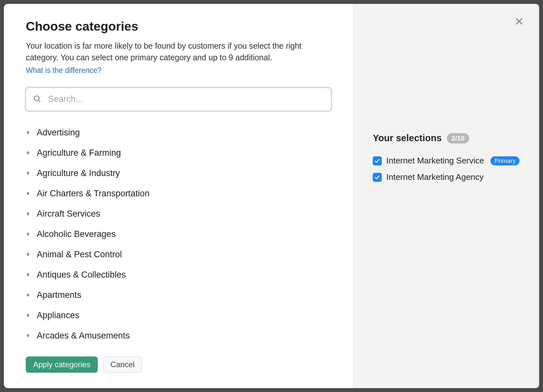  What do you see at coordinates (179, 26) in the screenshot?
I see `page-title: Choose categories` at bounding box center [179, 26].